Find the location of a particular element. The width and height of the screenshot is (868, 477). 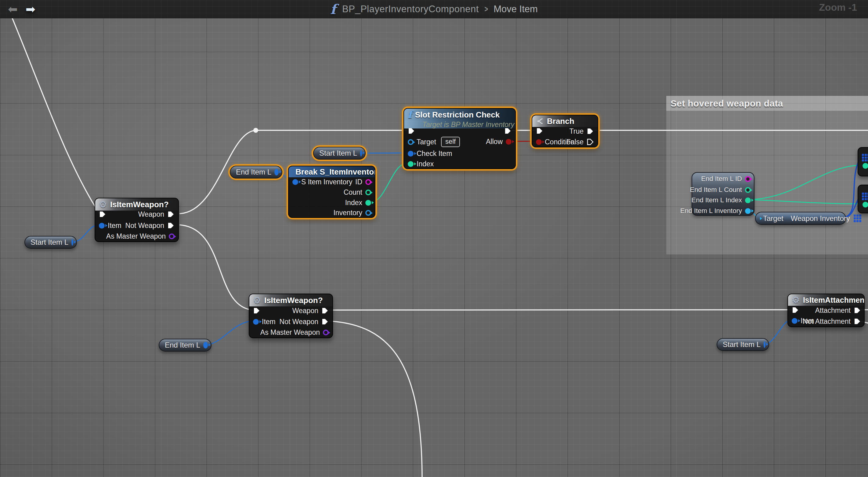

end-item-id-pin is located at coordinates (748, 179).